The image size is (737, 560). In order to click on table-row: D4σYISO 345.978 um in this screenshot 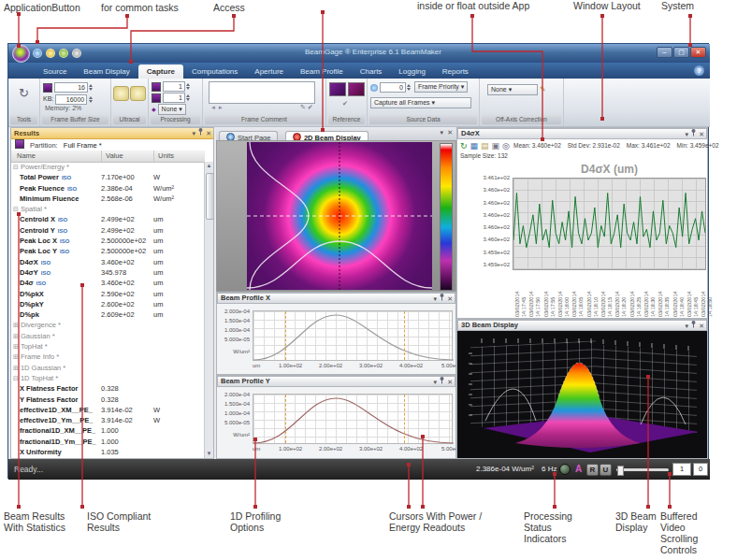, I will do `click(108, 273)`.